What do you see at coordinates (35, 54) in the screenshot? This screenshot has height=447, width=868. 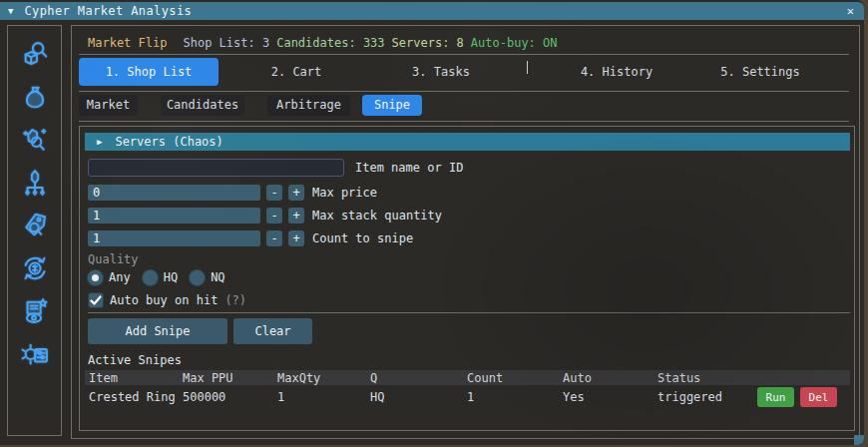 I see `item-search-icon` at bounding box center [35, 54].